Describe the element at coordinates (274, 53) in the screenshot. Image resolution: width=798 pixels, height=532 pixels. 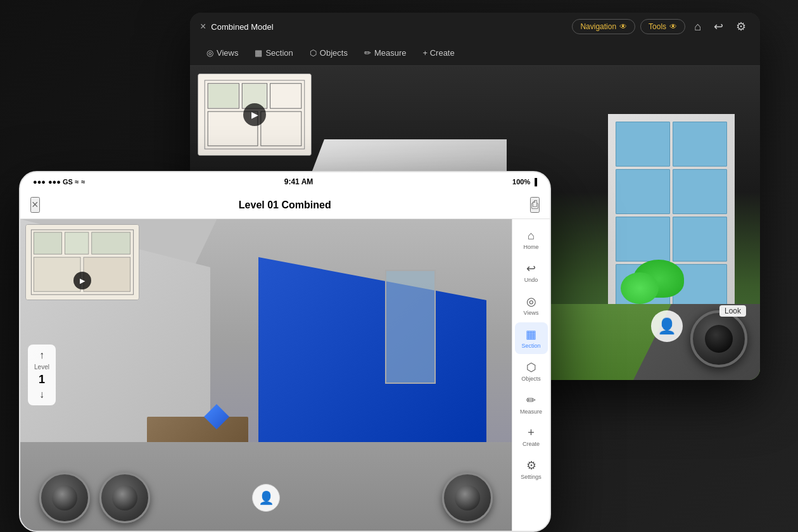
I see `section-tool: ▦ Section` at that location.